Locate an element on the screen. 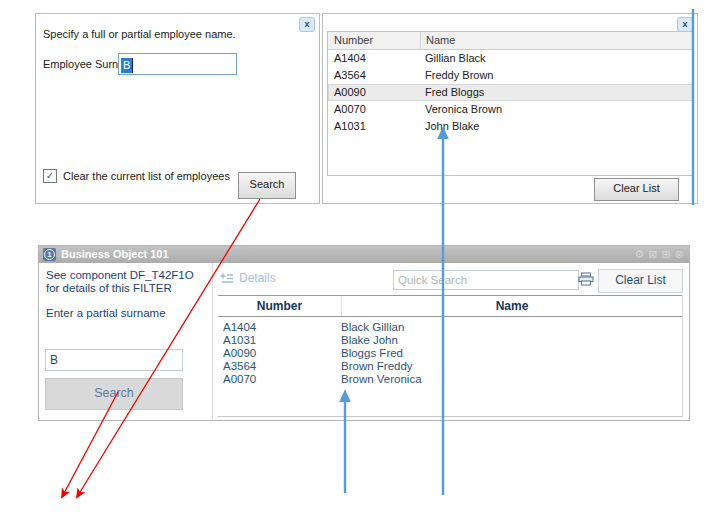 The image size is (709, 519). window-titlebar: 1 Business Object 101 ⚙ ⊠ ⊞ ⊗ is located at coordinates (364, 254).